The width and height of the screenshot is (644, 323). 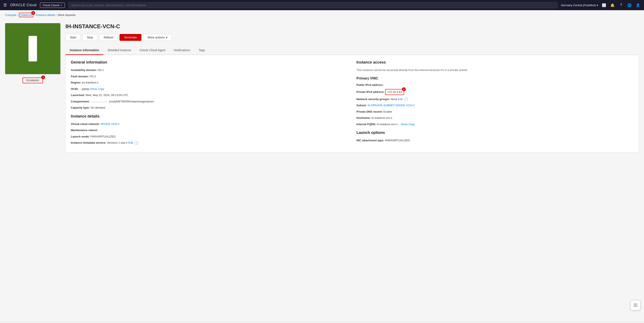 What do you see at coordinates (117, 143) in the screenshot?
I see `instance-metadata-val: Versions 1 and 2` at bounding box center [117, 143].